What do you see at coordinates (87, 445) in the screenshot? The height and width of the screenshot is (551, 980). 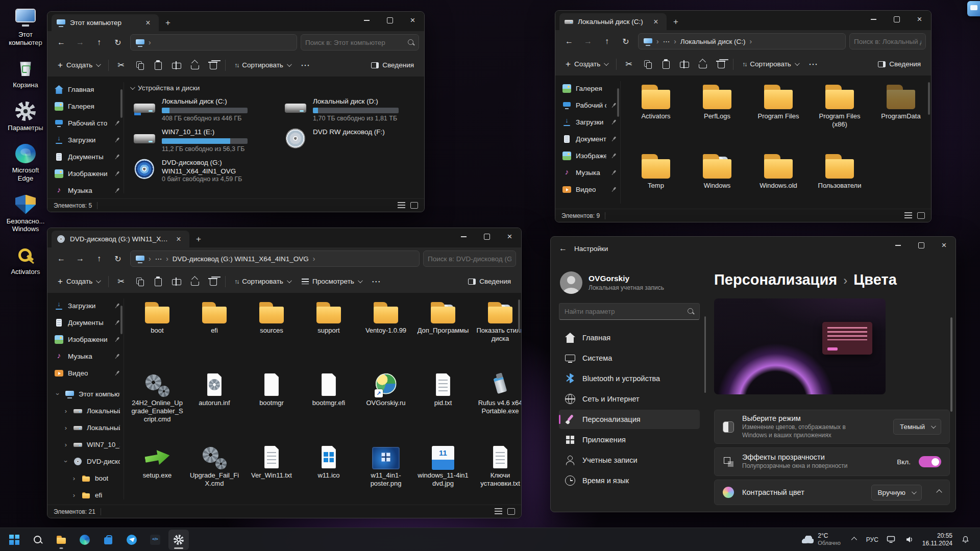 I see `tree-item: WIN7_10_11 (E` at bounding box center [87, 445].